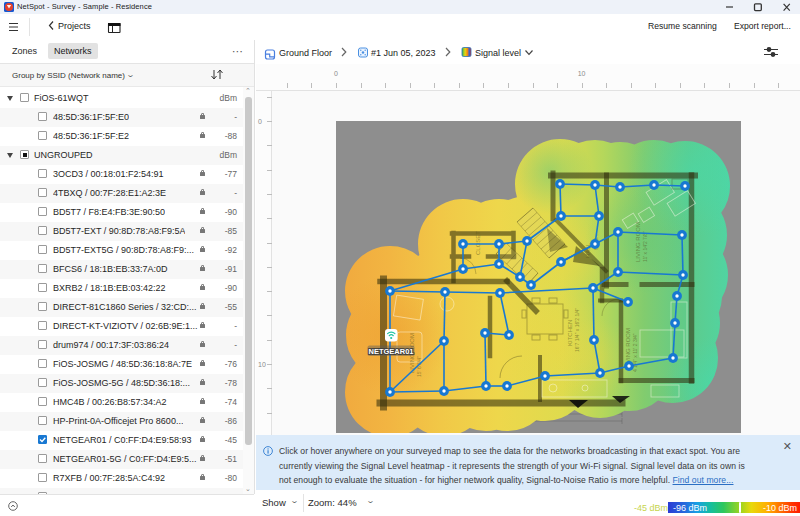 This screenshot has height=516, width=800. Describe the element at coordinates (577, 330) in the screenshot. I see `svg-text: 16'7 1/4" x 16'2 1/4"` at that location.